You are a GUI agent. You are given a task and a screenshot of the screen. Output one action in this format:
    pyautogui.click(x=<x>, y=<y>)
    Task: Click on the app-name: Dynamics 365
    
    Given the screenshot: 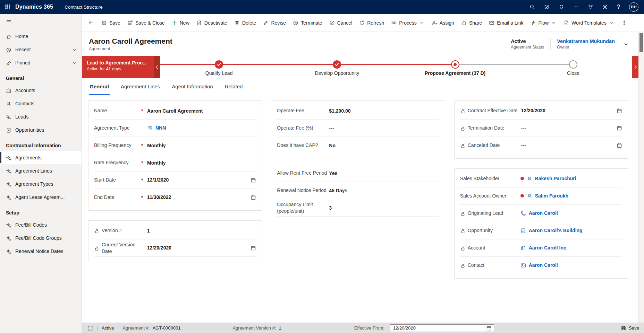 What is the action you would take?
    pyautogui.click(x=34, y=7)
    